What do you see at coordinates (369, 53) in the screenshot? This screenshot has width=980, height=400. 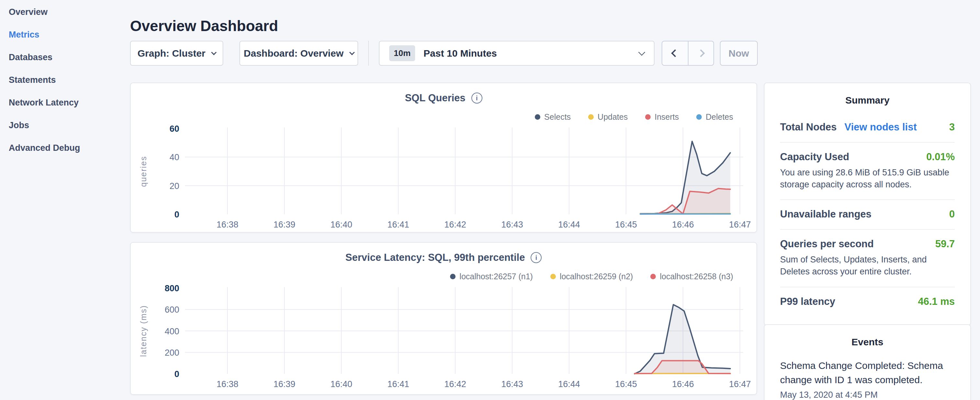 I see `toolbar-divider` at bounding box center [369, 53].